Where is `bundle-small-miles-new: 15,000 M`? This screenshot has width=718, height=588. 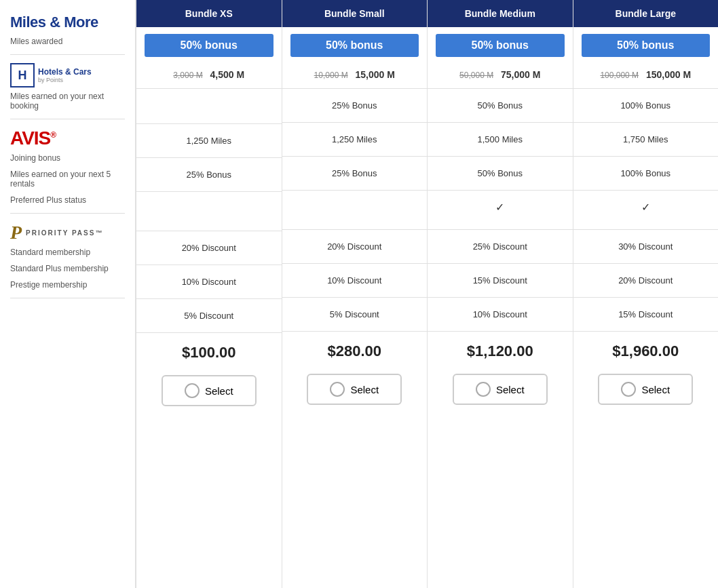
bundle-small-miles-new: 15,000 M is located at coordinates (375, 75).